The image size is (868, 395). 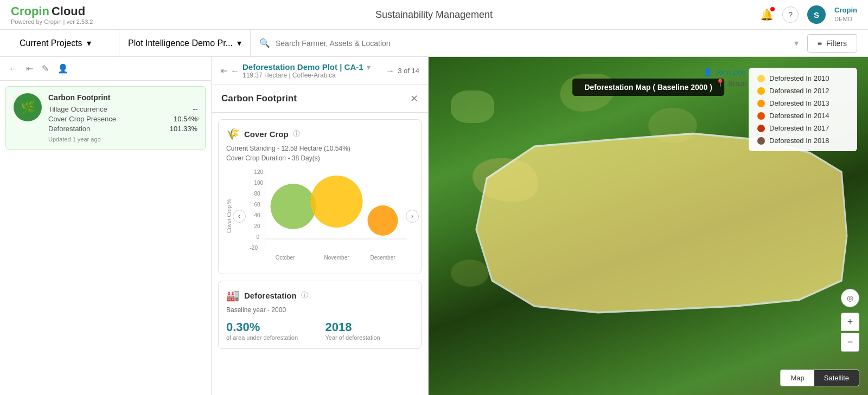 I want to click on modal-header: Carbon Footprint ✕, so click(x=320, y=99).